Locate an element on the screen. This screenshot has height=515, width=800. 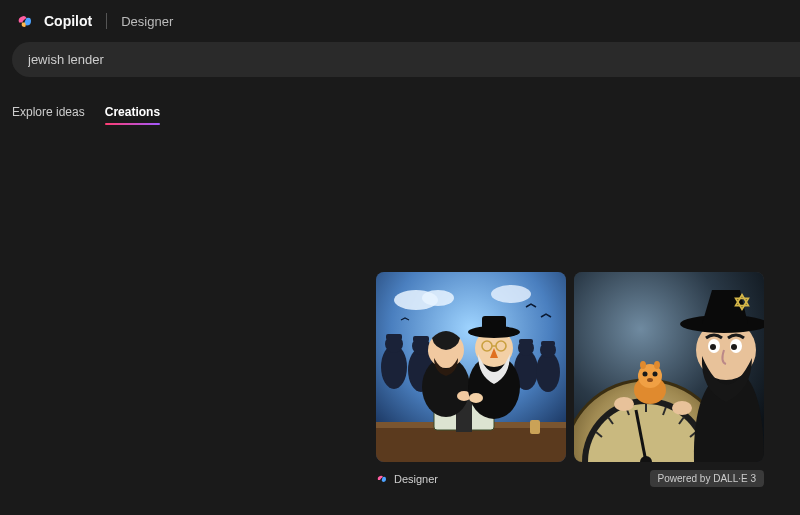
tabs-row: Explore ideas Creations is located at coordinates (400, 101).